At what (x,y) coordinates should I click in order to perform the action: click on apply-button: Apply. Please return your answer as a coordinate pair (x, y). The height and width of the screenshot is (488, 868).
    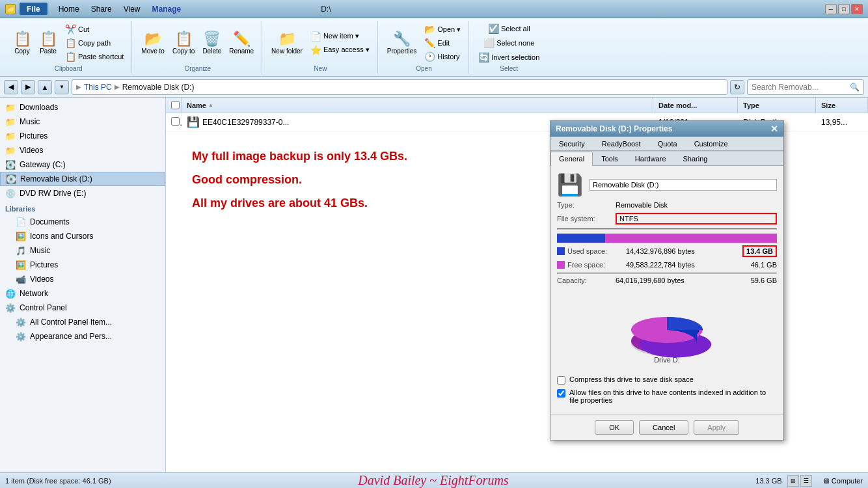
    Looking at the image, I should click on (716, 427).